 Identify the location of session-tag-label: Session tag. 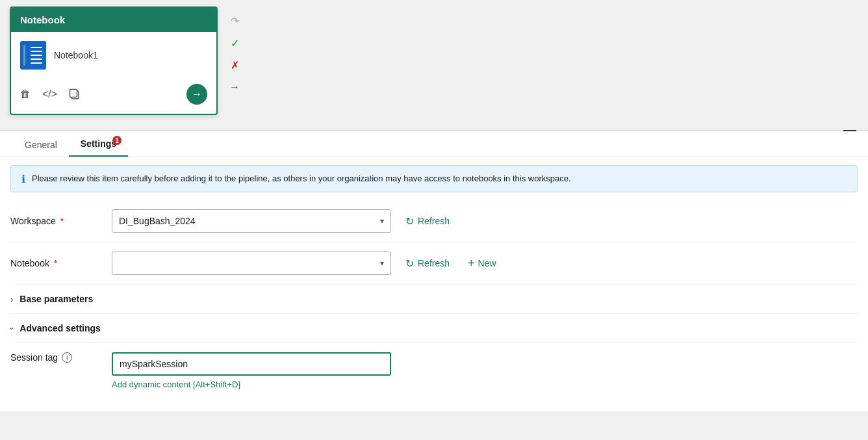
(34, 357).